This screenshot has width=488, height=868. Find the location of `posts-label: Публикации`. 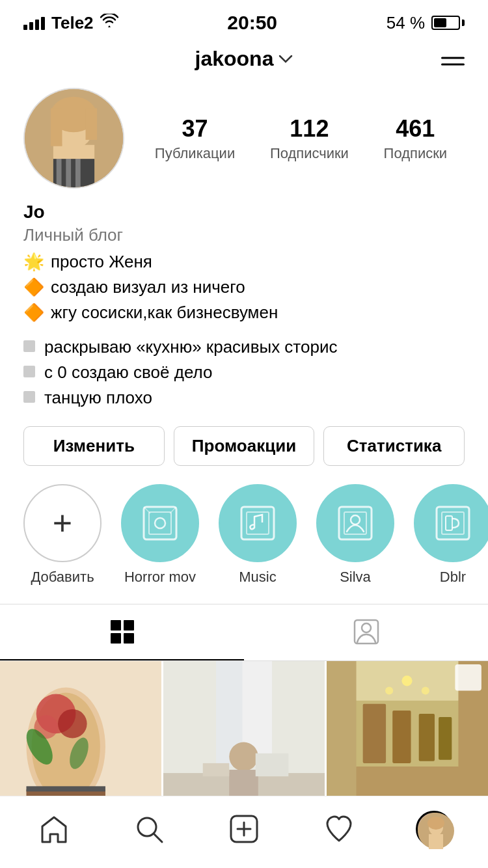

posts-label: Публикации is located at coordinates (195, 154).